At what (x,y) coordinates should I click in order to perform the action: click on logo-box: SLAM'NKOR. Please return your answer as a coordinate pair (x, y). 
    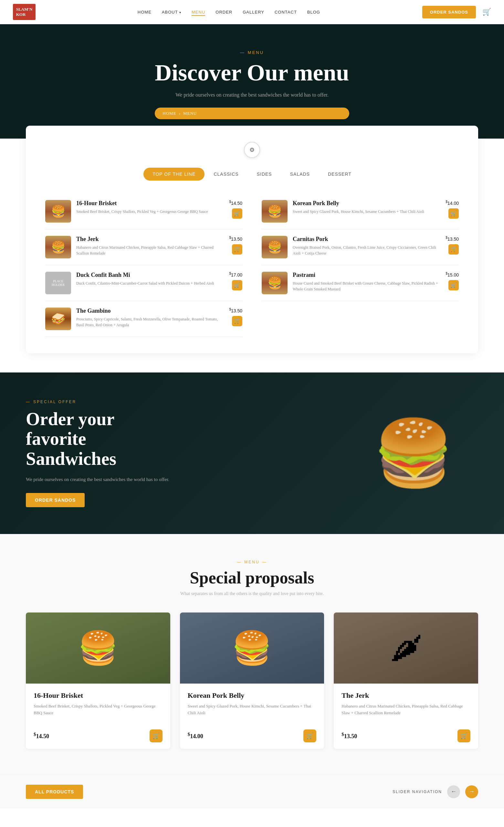
    Looking at the image, I should click on (24, 12).